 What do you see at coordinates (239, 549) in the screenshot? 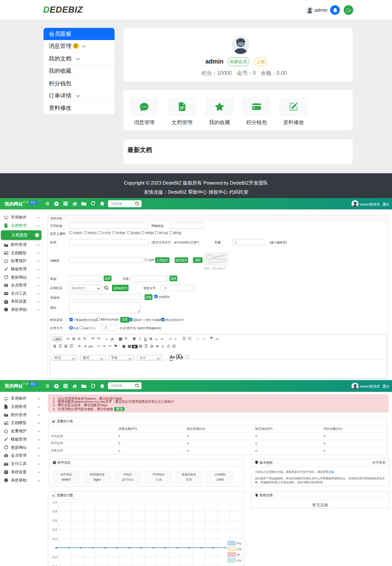
I see `svg-text: UV` at bounding box center [239, 549].